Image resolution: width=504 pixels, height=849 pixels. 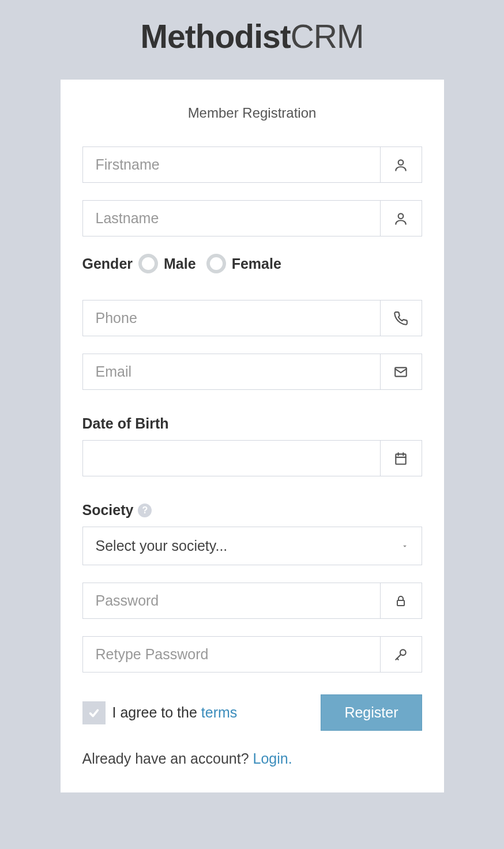 I want to click on firstname-field-wrap, so click(x=253, y=165).